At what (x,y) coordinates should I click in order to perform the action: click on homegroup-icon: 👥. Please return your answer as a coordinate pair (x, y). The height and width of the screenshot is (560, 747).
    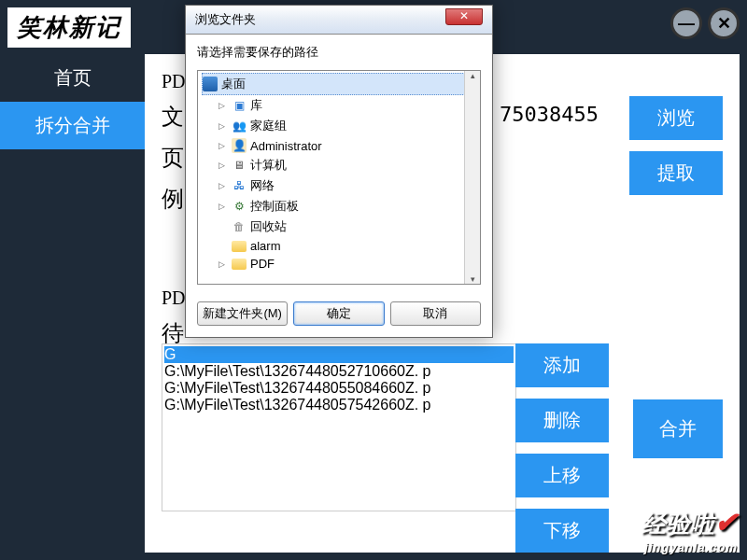
    Looking at the image, I should click on (239, 126).